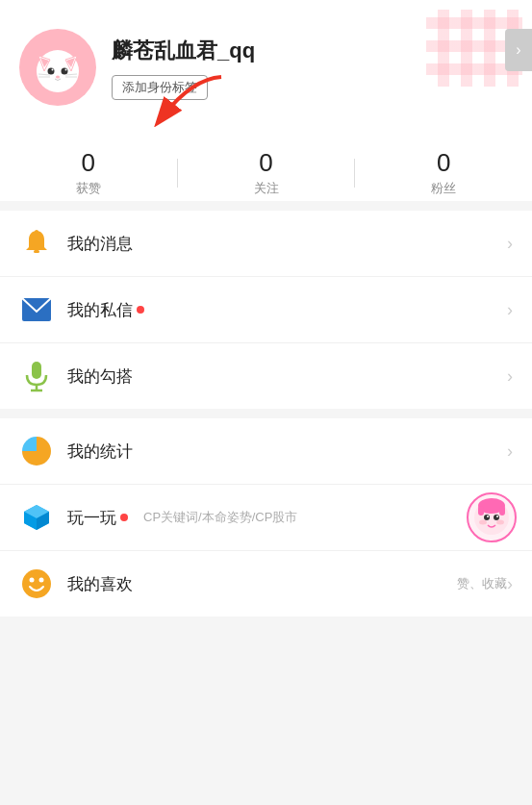 This screenshot has height=805, width=532. Describe the element at coordinates (37, 243) in the screenshot. I see `bell-icon-wrap` at that location.